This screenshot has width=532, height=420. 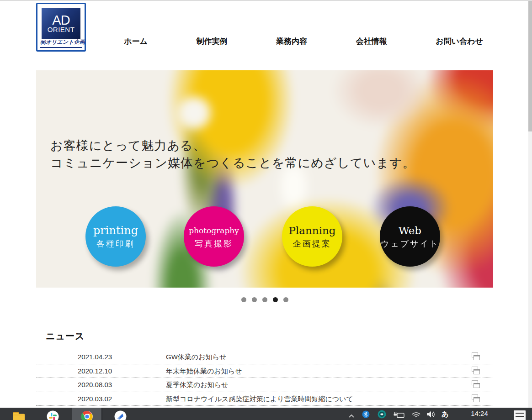 I want to click on taskbar-clock: 14:24, so click(x=479, y=414).